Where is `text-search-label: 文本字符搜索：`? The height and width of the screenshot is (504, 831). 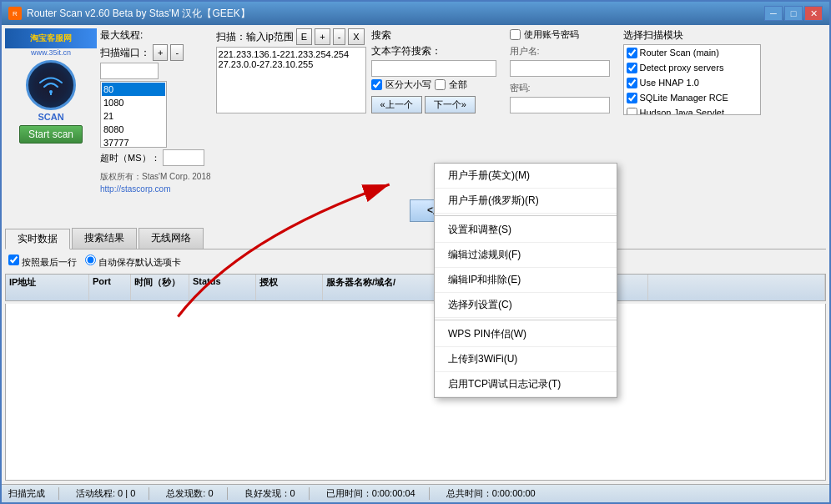
text-search-label: 文本字符搜索： is located at coordinates (438, 52).